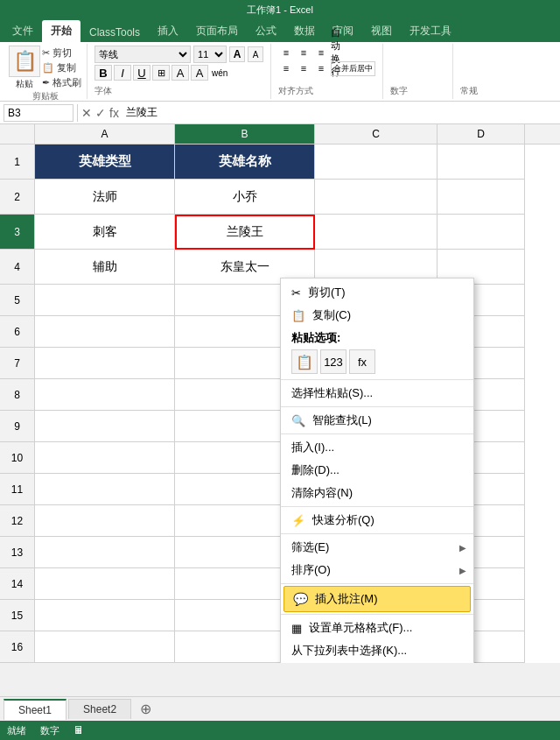 This screenshot has height=740, width=560. What do you see at coordinates (18, 458) in the screenshot?
I see `row-header-10: 10` at bounding box center [18, 458].